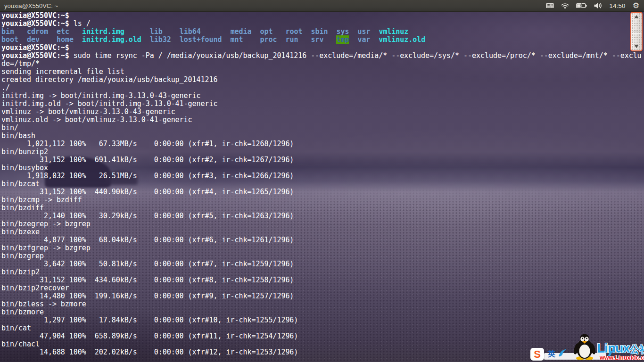 The image size is (644, 362). What do you see at coordinates (322, 240) in the screenshot?
I see `terminal-line: 4,877 100% 68.04kB/s 0:00:00 (xfr#6, ir-…` at bounding box center [322, 240].